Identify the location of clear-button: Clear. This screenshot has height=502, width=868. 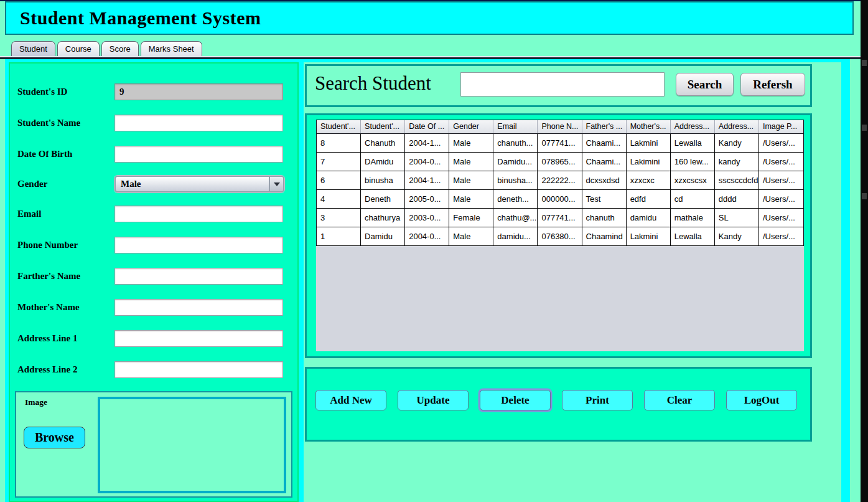
(679, 400).